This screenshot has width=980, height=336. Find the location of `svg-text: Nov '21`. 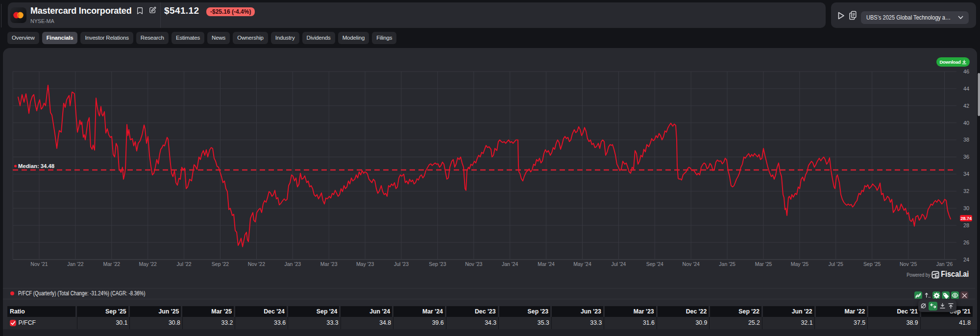

svg-text: Nov '21 is located at coordinates (39, 264).